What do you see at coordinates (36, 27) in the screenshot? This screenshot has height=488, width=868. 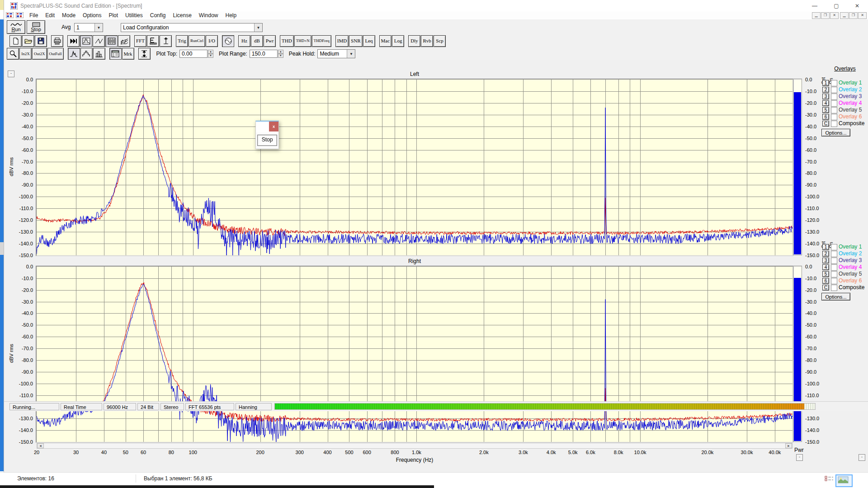 I see `stop-button: Stop` at bounding box center [36, 27].